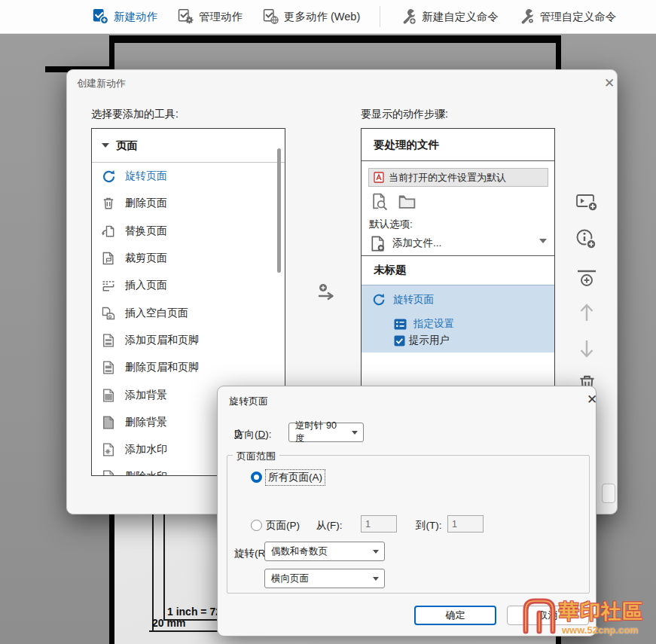 The image size is (656, 644). What do you see at coordinates (188, 258) in the screenshot?
I see `tool-item-crop-pages: 裁剪页面` at bounding box center [188, 258].